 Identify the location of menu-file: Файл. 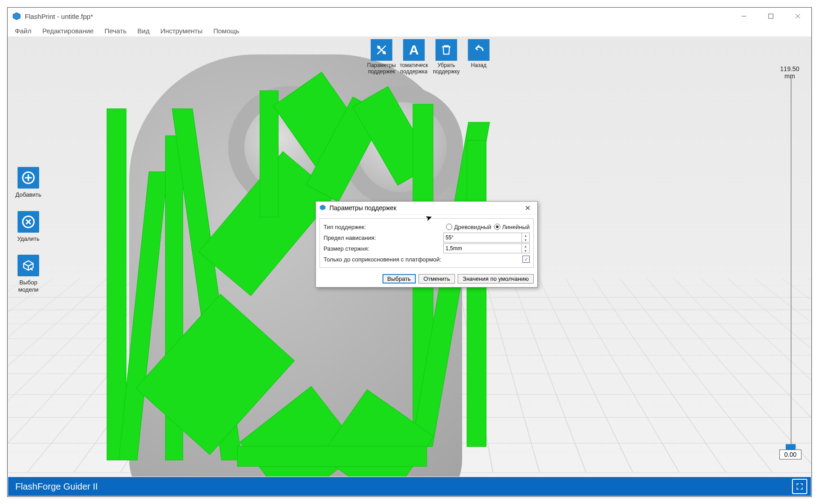
(23, 31).